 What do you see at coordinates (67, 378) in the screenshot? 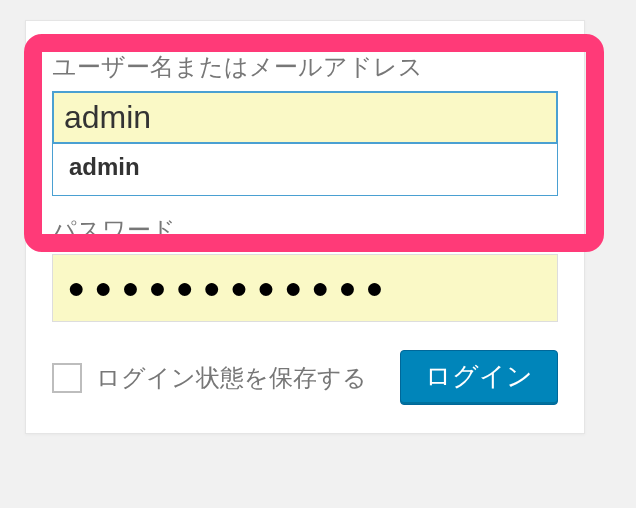
I see `remember-checkbox` at bounding box center [67, 378].